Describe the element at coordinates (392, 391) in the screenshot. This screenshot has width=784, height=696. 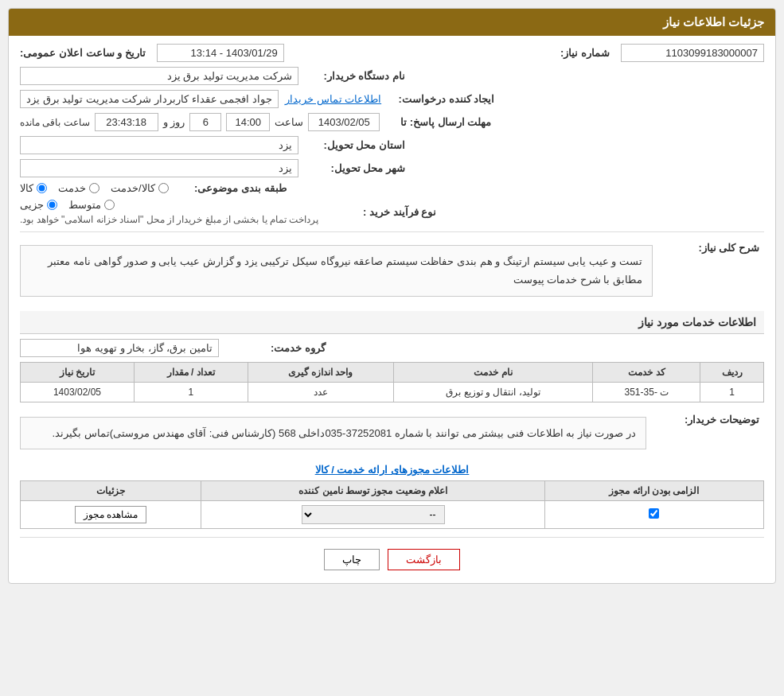
I see `service-table-row: 1 ت -35-351 تولید، انتقال و توزیع برق عد…` at that location.